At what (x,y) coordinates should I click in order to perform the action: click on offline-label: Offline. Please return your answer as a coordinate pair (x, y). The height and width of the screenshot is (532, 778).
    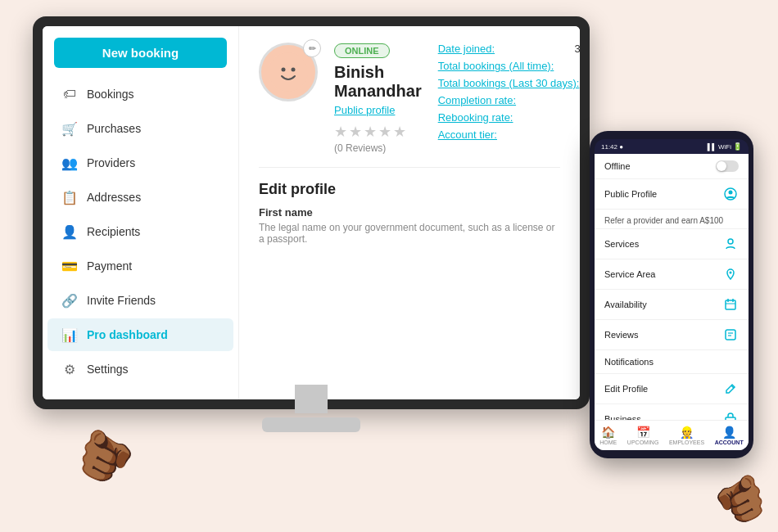
    Looking at the image, I should click on (617, 166).